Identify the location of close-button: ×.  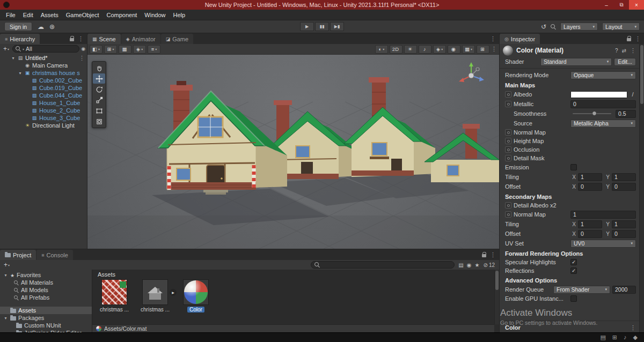
(636, 5).